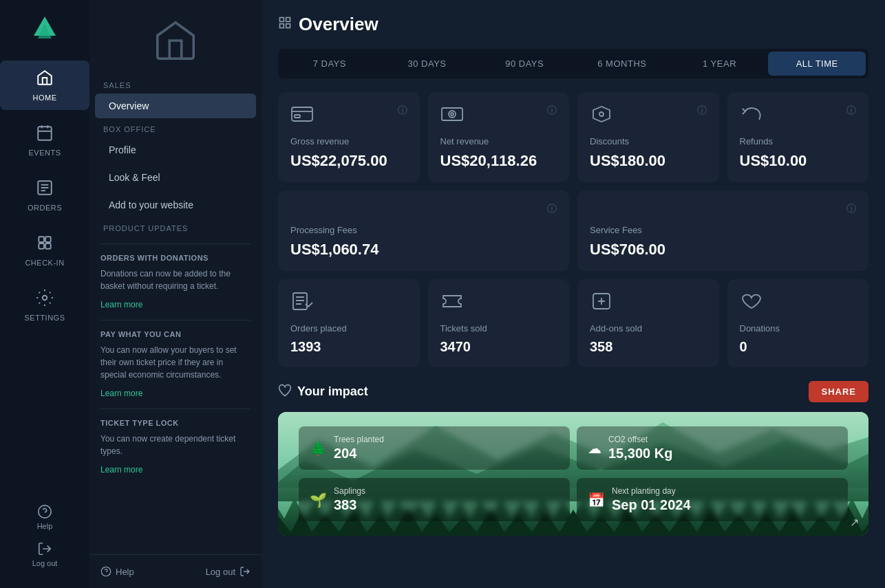  What do you see at coordinates (434, 499) in the screenshot?
I see `forest-stat-saplings: 🌱 Saplings 383` at bounding box center [434, 499].